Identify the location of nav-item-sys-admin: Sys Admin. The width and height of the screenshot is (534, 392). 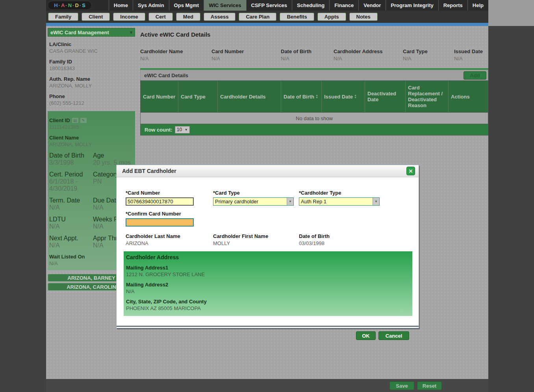
(151, 6).